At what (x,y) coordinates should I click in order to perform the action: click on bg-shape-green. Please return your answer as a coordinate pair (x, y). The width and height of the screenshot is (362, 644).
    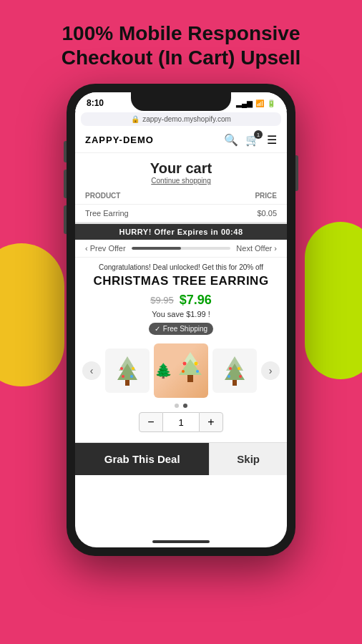
    Looking at the image, I should click on (333, 301).